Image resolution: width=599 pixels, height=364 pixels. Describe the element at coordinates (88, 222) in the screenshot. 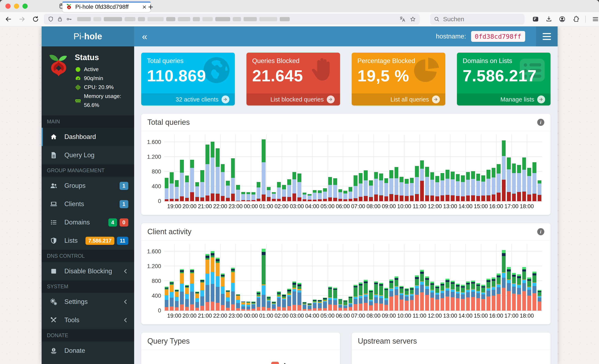

I see `sidebar-item-domains: Domains40` at that location.